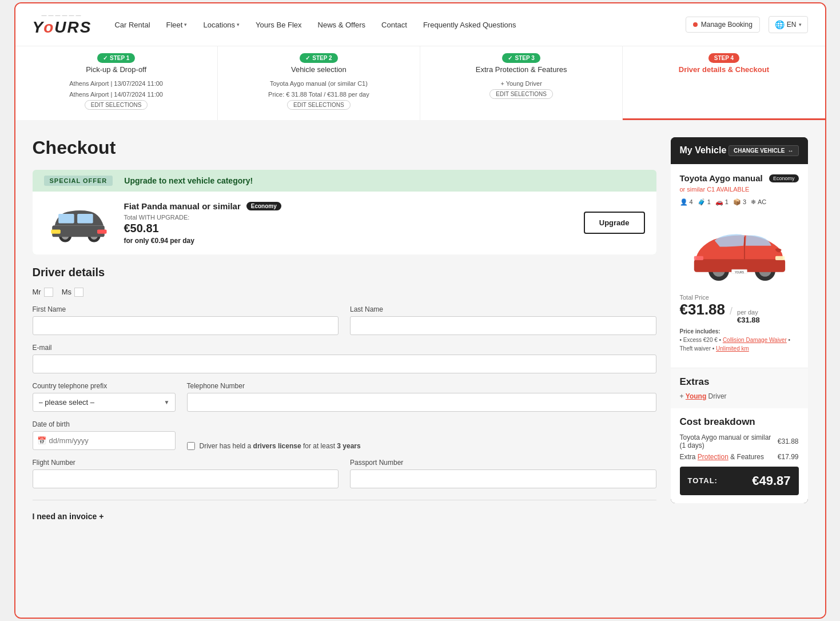 The width and height of the screenshot is (840, 621). I want to click on step4-badge: STEP 4, so click(724, 58).